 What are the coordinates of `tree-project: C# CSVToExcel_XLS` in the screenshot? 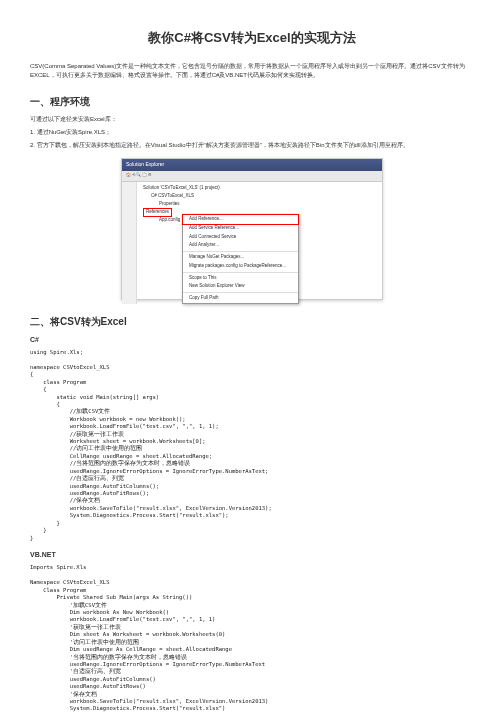 It's located at (260, 196).